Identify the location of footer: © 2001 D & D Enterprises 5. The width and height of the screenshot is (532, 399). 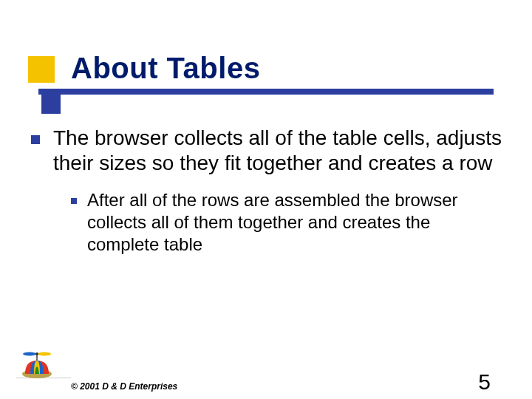
(266, 378).